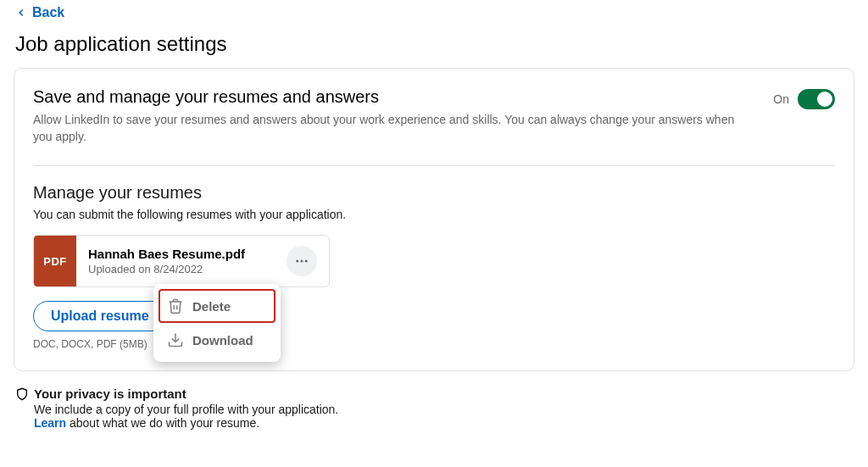 This screenshot has width=868, height=467. Describe the element at coordinates (217, 323) in the screenshot. I see `resume-options-dropdown: Delete Download` at that location.